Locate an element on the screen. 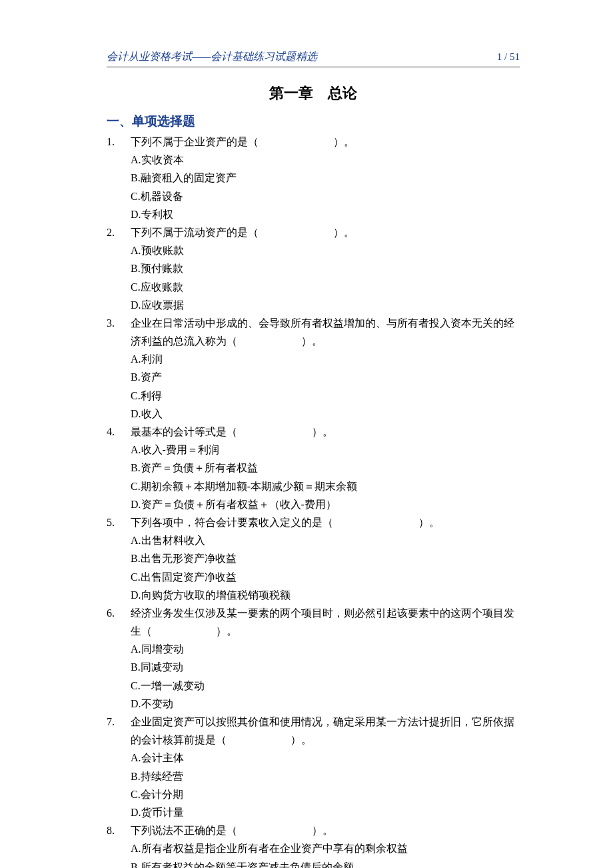  question-item: 8.下列说法不正确的是（ ）。A.所有者权益是指企业所有者在企业资产中享有的剩余… is located at coordinates (313, 845).